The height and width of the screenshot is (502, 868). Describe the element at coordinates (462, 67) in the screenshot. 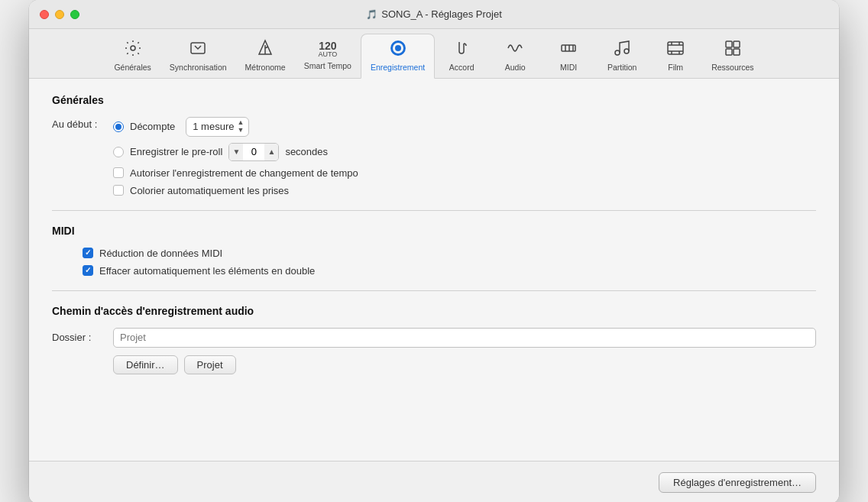

I see `tab-accord-label: Accord` at that location.